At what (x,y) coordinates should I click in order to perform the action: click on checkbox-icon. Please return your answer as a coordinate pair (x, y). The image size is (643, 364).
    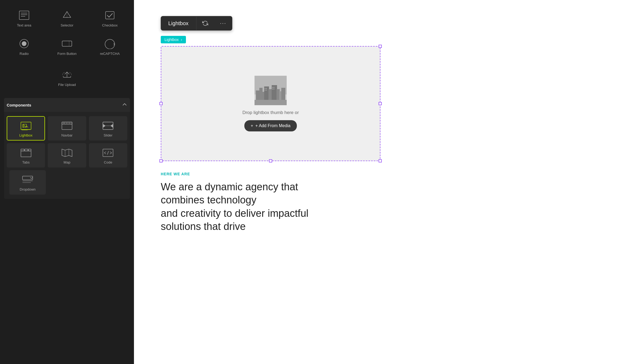
    Looking at the image, I should click on (110, 15).